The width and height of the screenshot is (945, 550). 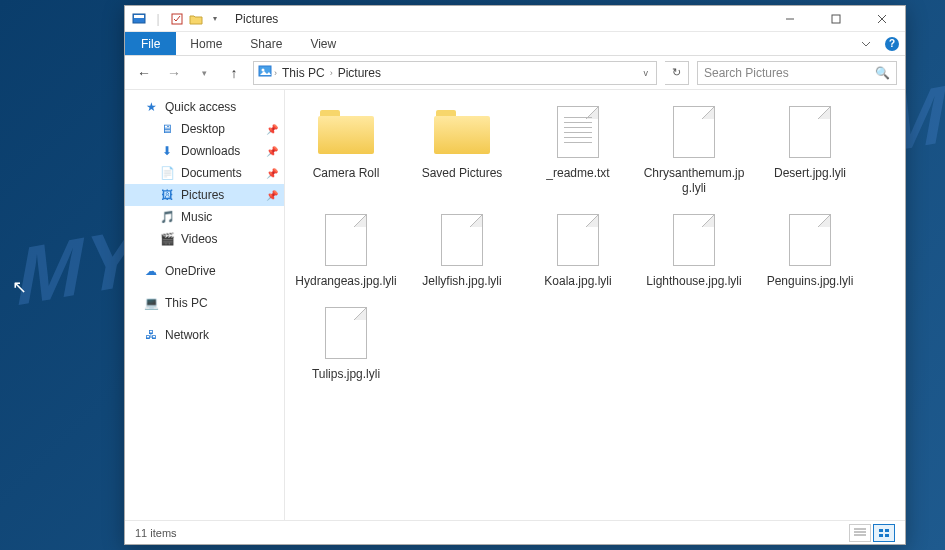 I want to click on item-count: 11 items, so click(x=156, y=533).